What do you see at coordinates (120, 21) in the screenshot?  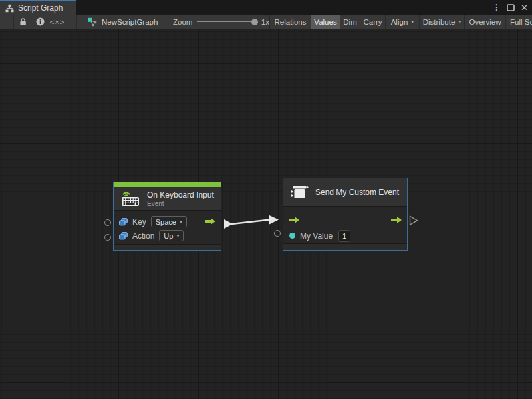 I see `graph-breadcrumb: NewScriptGraph` at bounding box center [120, 21].